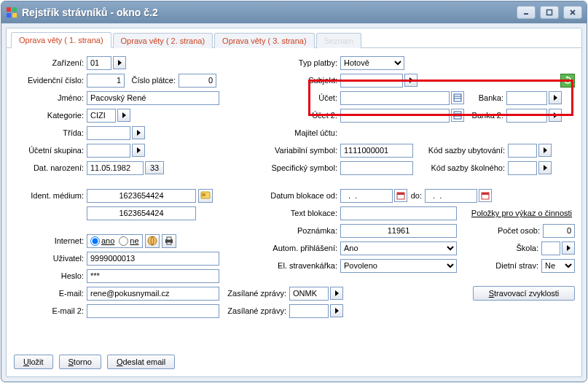  Describe the element at coordinates (294, 80) in the screenshot. I see `subjekt-label: Subjekt:` at that location.